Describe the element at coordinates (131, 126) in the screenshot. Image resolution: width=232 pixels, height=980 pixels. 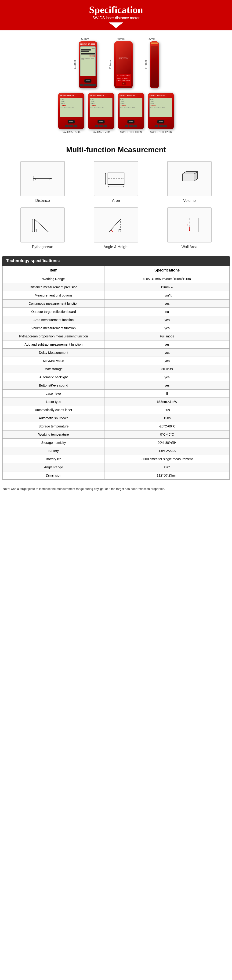
I see `btn-2-ds100` at that location.